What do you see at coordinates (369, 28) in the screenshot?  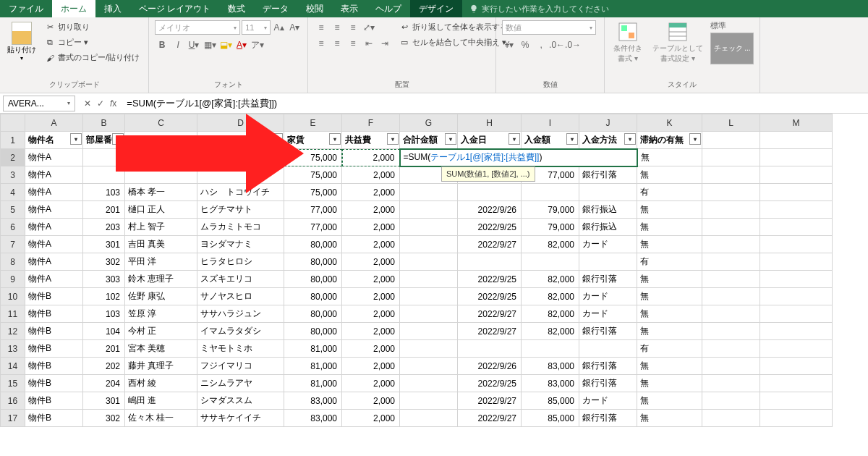 I see `orientation-button: ⤢▾` at bounding box center [369, 28].